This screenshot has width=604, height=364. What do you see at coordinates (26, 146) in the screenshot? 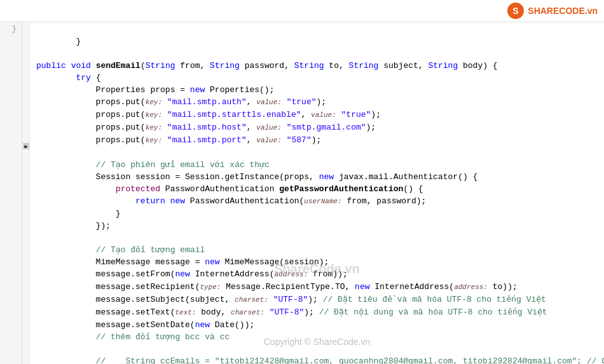
I see `gutter-arrow-1: ▶` at bounding box center [26, 146].